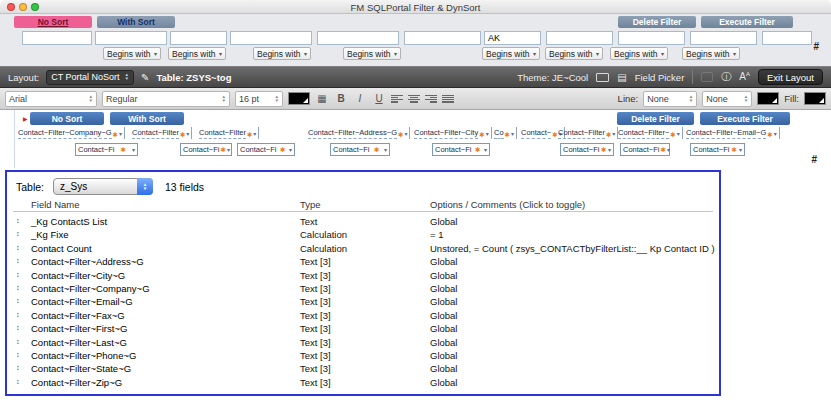  I want to click on column-header-options: Options / Comments (Click to toggle), so click(508, 204).